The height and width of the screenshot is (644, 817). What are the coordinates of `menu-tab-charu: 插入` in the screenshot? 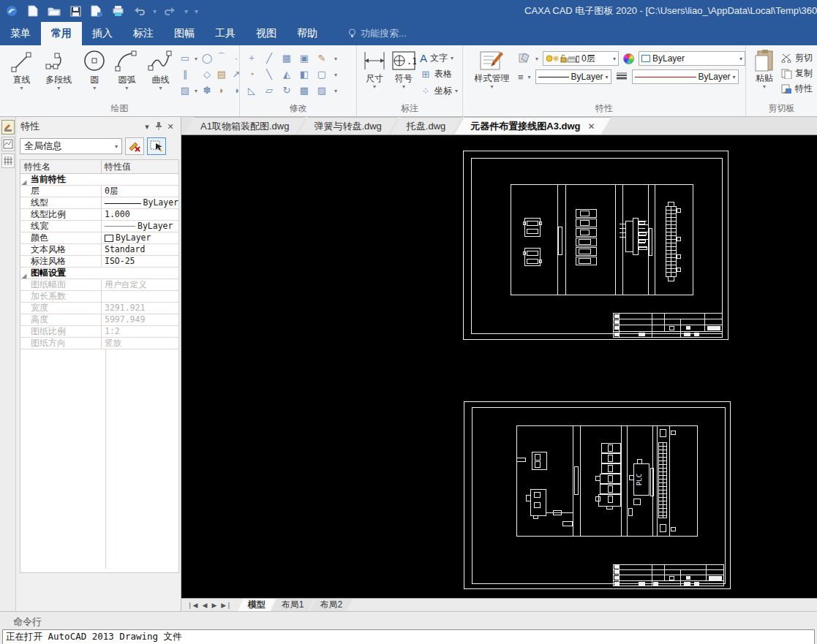 It's located at (102, 34).